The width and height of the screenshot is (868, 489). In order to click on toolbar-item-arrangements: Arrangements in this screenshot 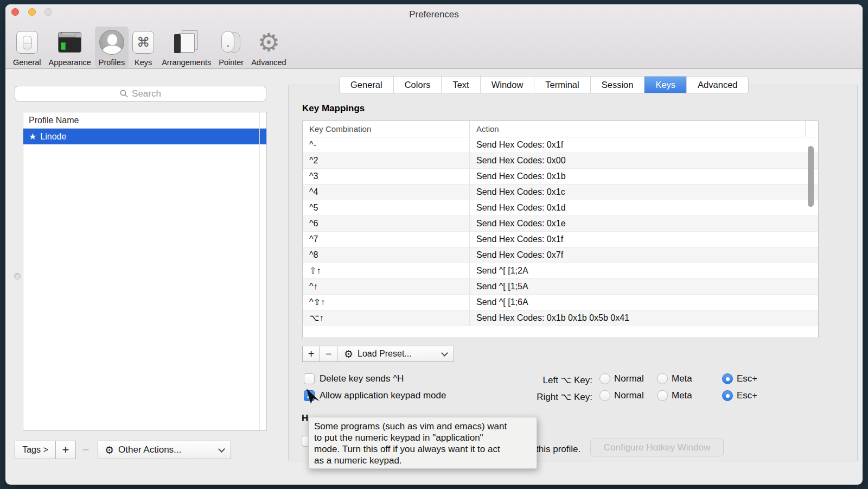, I will do `click(187, 48)`.